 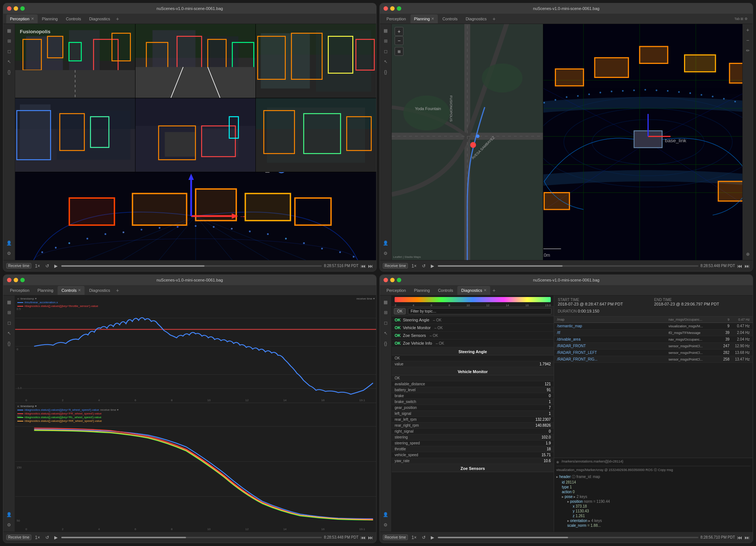 I want to click on pb-speed-tl: 1×, so click(x=38, y=266).